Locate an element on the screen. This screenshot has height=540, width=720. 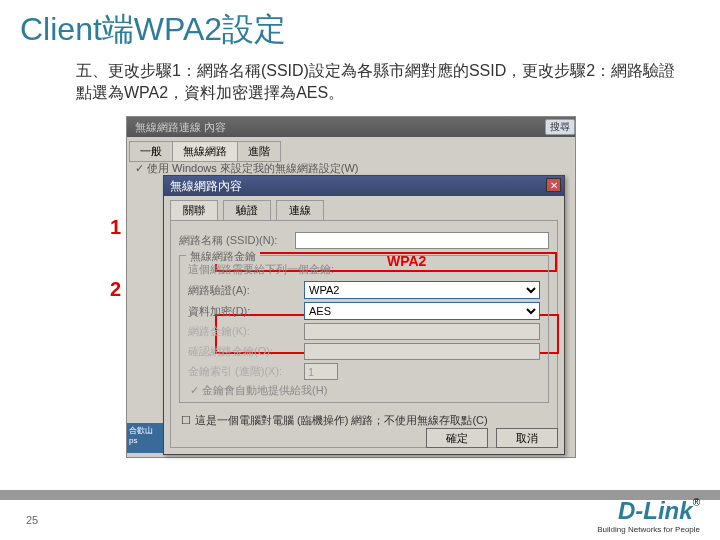
logo-registered: ® is located at coordinates (696, 502).